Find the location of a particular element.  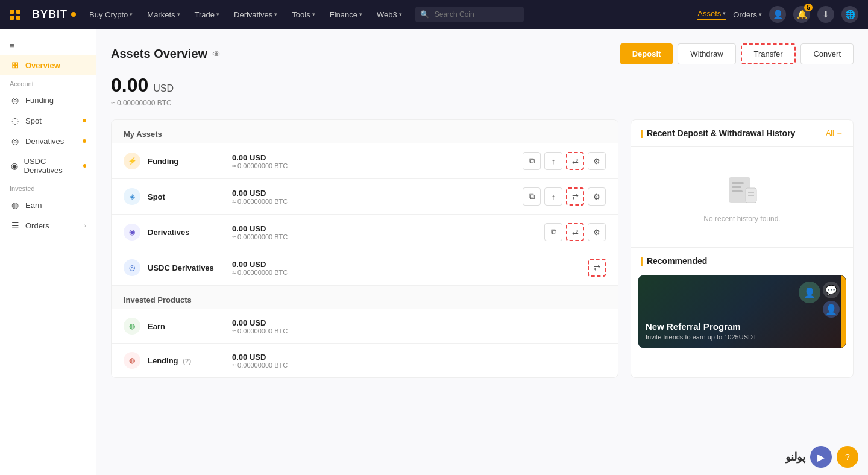

funding-withdraw-button: ↑ is located at coordinates (553, 161).